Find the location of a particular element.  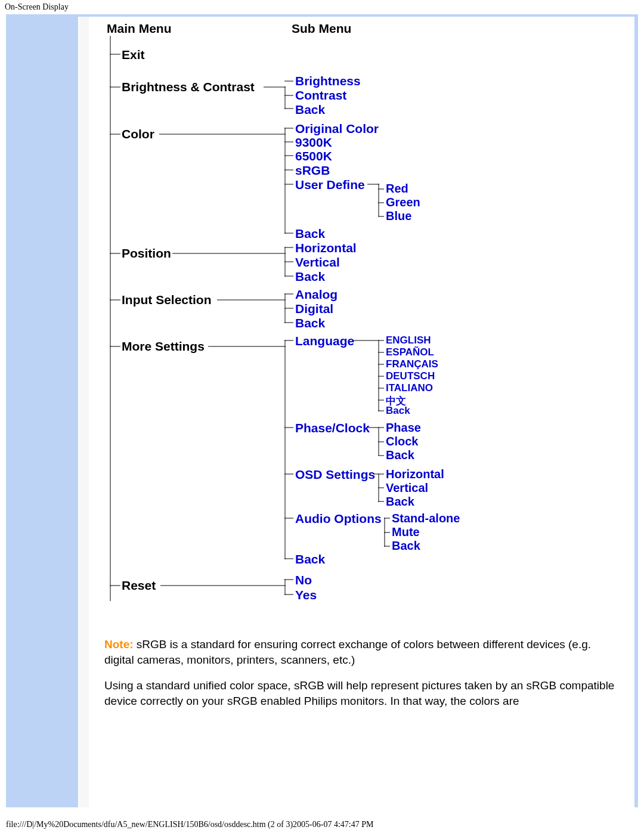

page-title: On-Screen Display is located at coordinates (322, 7).